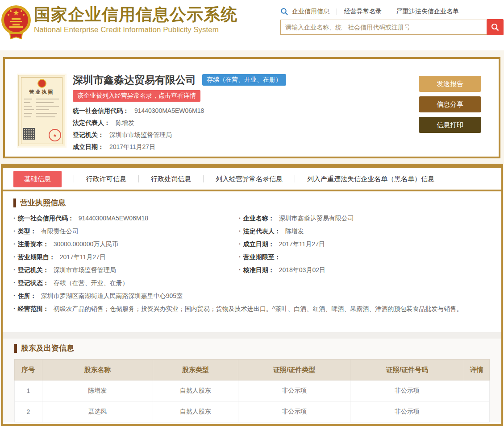  I want to click on tab-abnormal-list: 列入经营异常名录信息, so click(249, 179).